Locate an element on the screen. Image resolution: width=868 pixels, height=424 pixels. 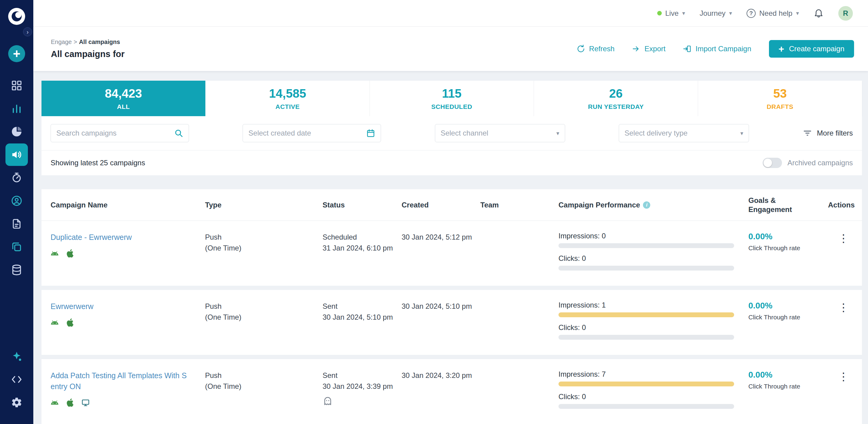
goal-label: Click Through rate is located at coordinates (788, 317).